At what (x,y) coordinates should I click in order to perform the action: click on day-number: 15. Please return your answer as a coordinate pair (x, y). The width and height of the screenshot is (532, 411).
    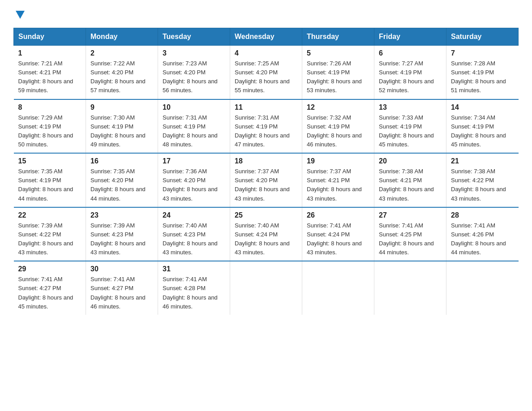
    Looking at the image, I should click on (50, 161).